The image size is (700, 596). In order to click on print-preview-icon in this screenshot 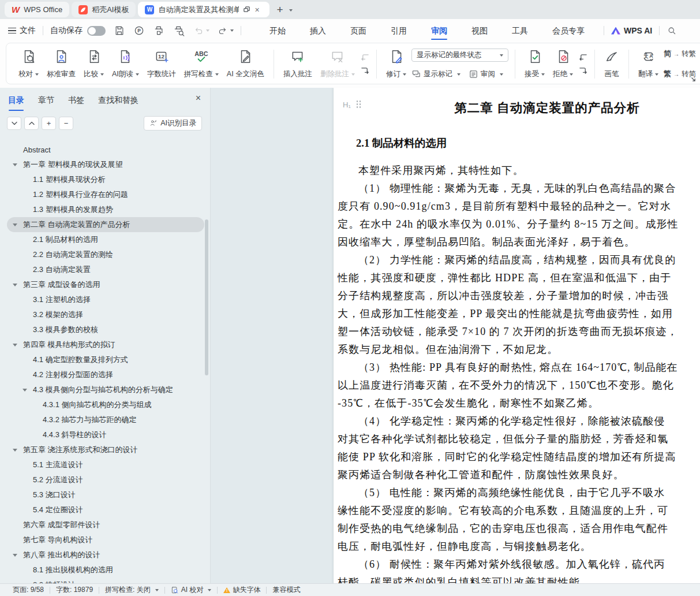, I will do `click(179, 31)`.